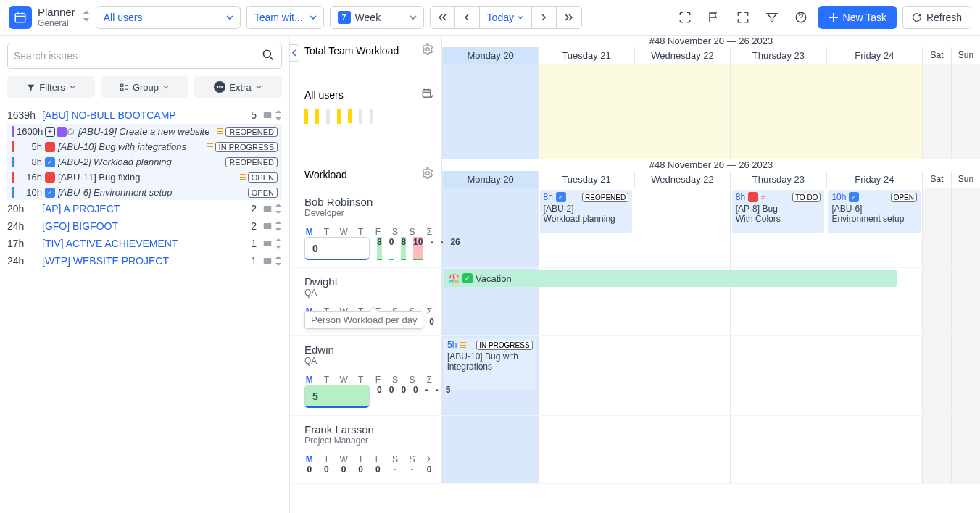 The image size is (980, 513). I want to click on person-info: Bob RobinsonDeveloperMTWTFSSΣ080810--26, so click(366, 228).